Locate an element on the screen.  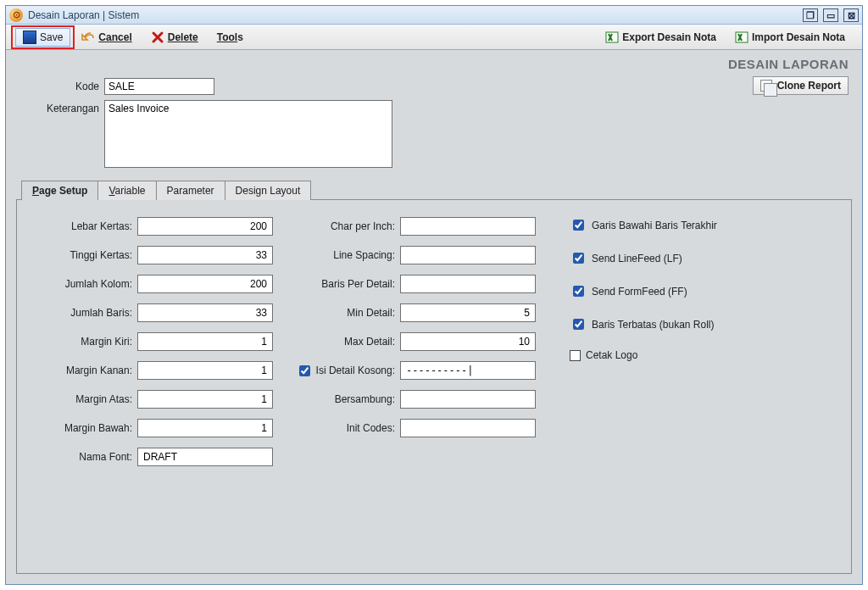
margin-bawah-label: Margin Bawah: is located at coordinates (85, 428).